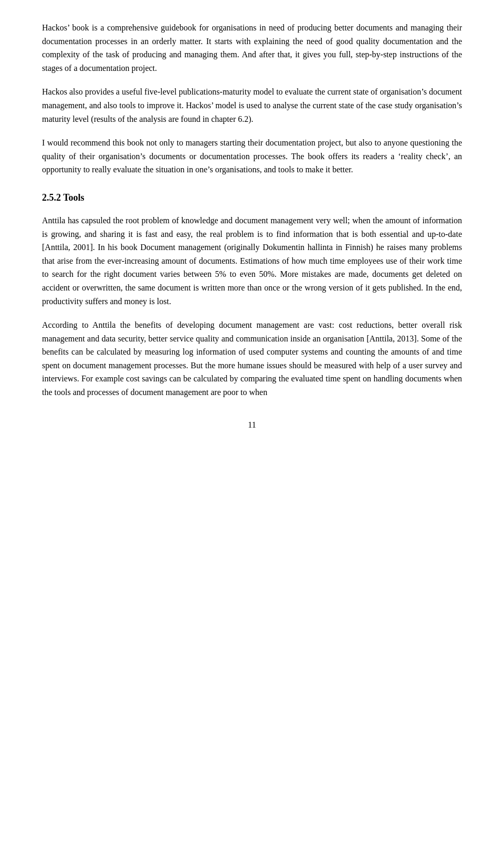 This screenshot has width=504, height=861. I want to click on paragraph-2: Hackos also provides a useful five-level…, so click(252, 105).